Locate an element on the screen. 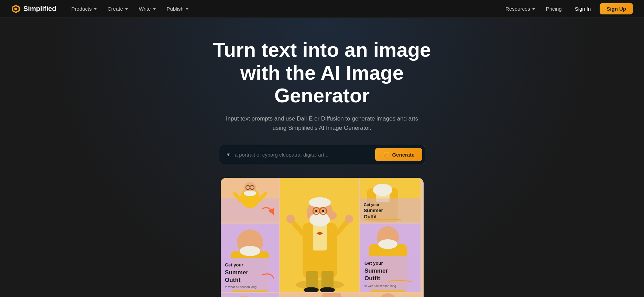  nav-item-create: Create is located at coordinates (118, 9).